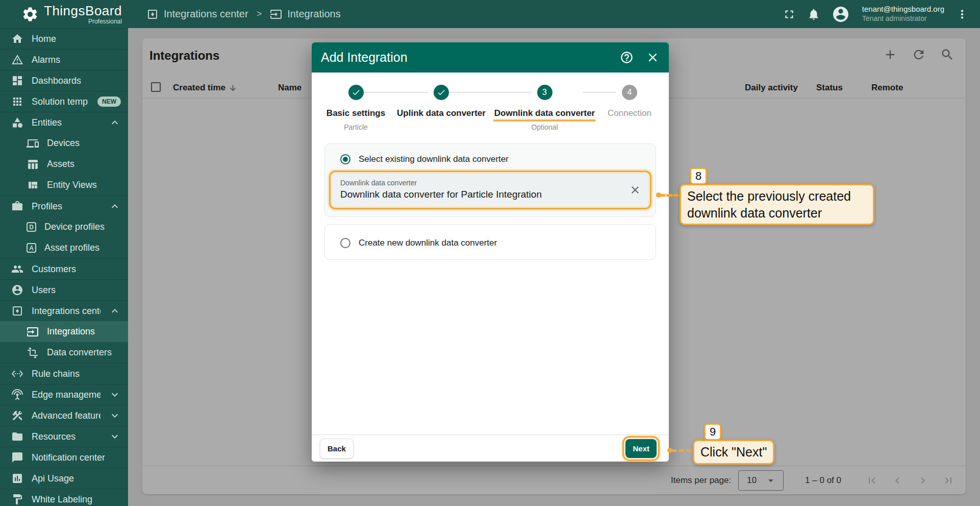  What do you see at coordinates (64, 332) in the screenshot?
I see `sidebar-item-integrations: Integrations` at bounding box center [64, 332].